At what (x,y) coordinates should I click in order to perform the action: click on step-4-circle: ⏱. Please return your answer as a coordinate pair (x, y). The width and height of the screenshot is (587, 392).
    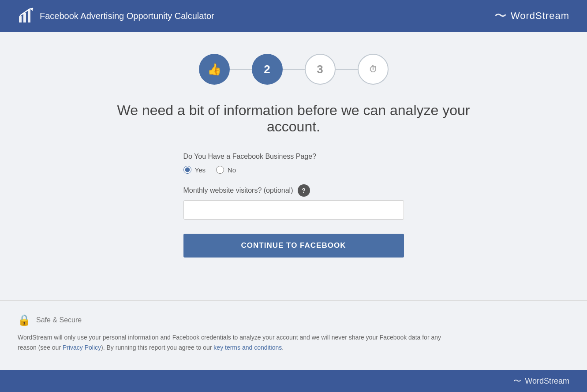
    Looking at the image, I should click on (373, 69).